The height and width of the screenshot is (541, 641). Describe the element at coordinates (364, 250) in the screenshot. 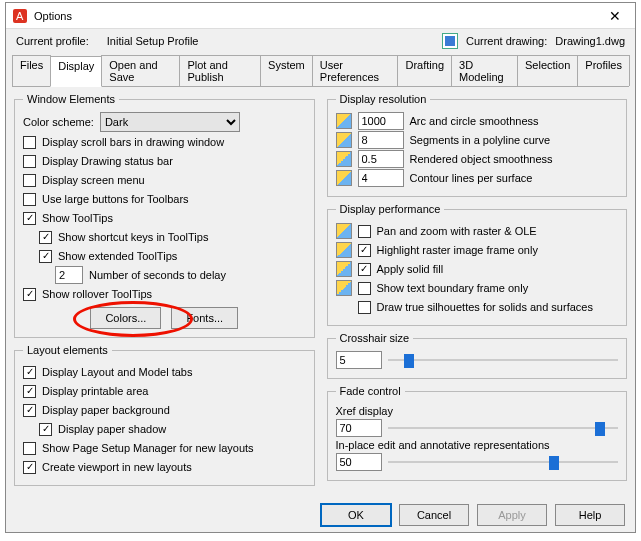

I see `highlight-checkbox` at that location.